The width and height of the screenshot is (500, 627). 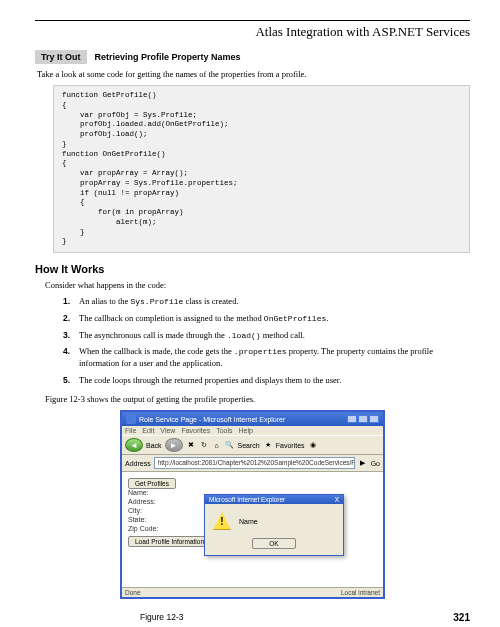 What do you see at coordinates (246, 430) in the screenshot?
I see `menu-help: Help` at bounding box center [246, 430].